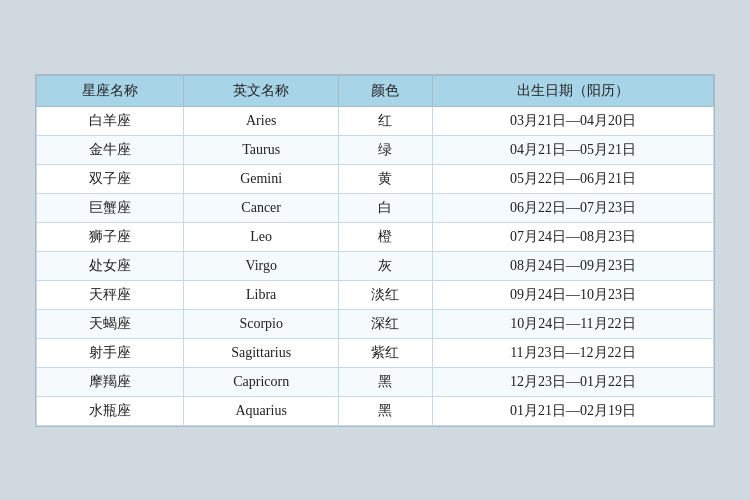  Describe the element at coordinates (262, 352) in the screenshot. I see `cell-r8-c1: Sagittarius` at that location.